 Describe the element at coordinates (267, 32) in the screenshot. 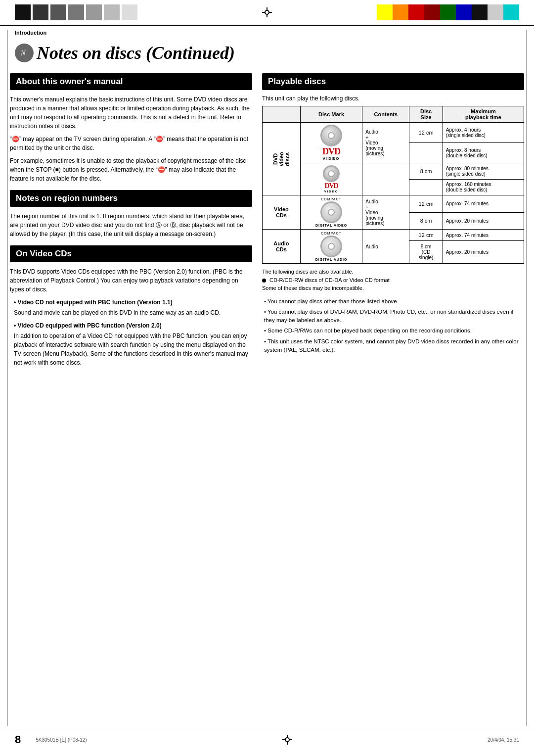

I see `section-label: Introduction` at that location.